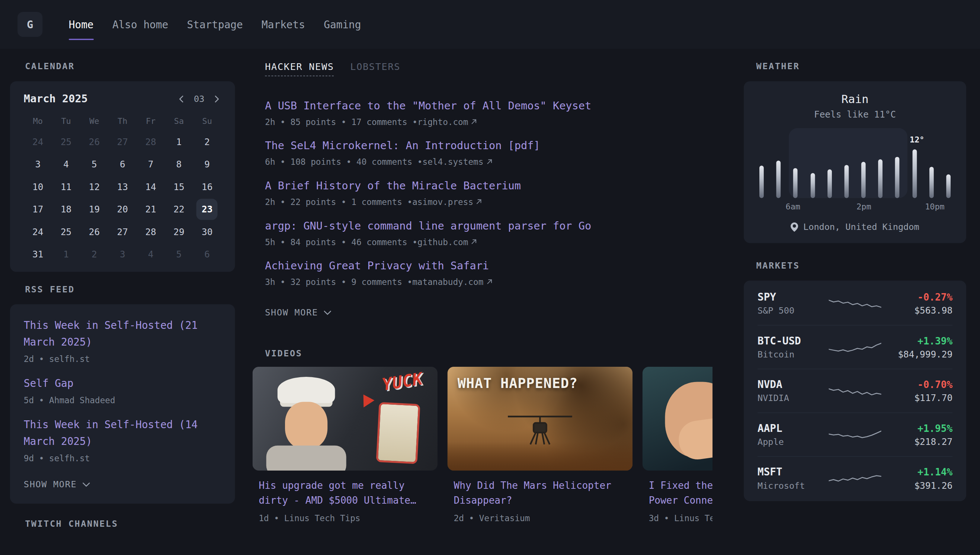 Image resolution: width=980 pixels, height=555 pixels. What do you see at coordinates (541, 493) in the screenshot?
I see `video-title: Why Did The Mars Helicopter Disappear?` at bounding box center [541, 493].